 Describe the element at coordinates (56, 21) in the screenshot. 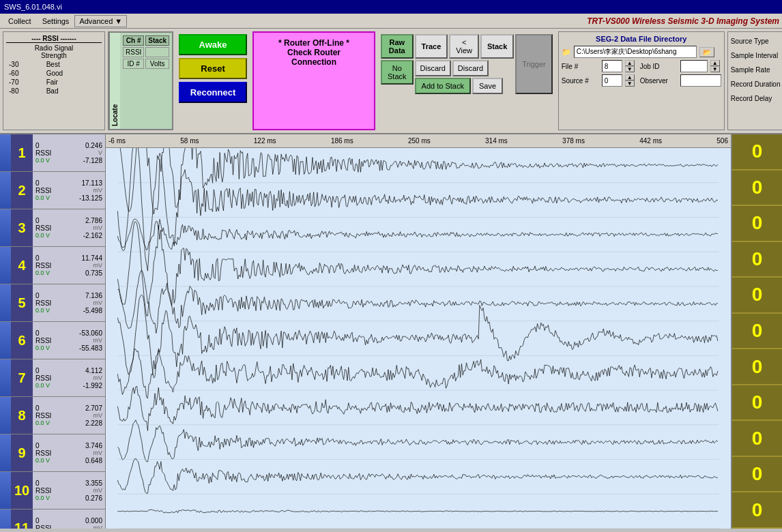

I see `menu-settings: Settings` at that location.